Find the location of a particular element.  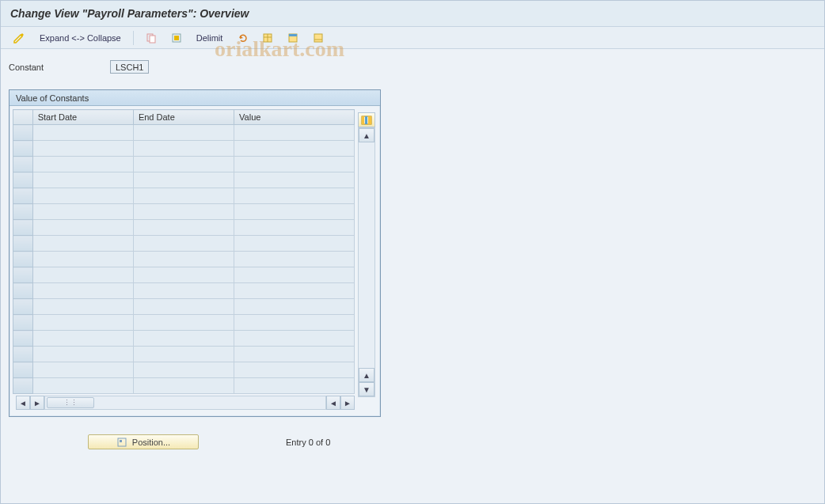

position-button: Position... is located at coordinates (143, 441).